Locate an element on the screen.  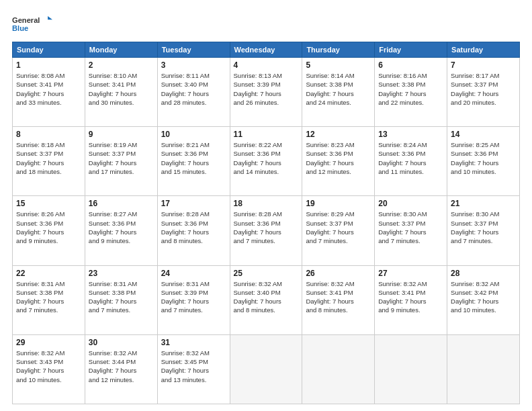
day-number: 5 is located at coordinates (339, 65).